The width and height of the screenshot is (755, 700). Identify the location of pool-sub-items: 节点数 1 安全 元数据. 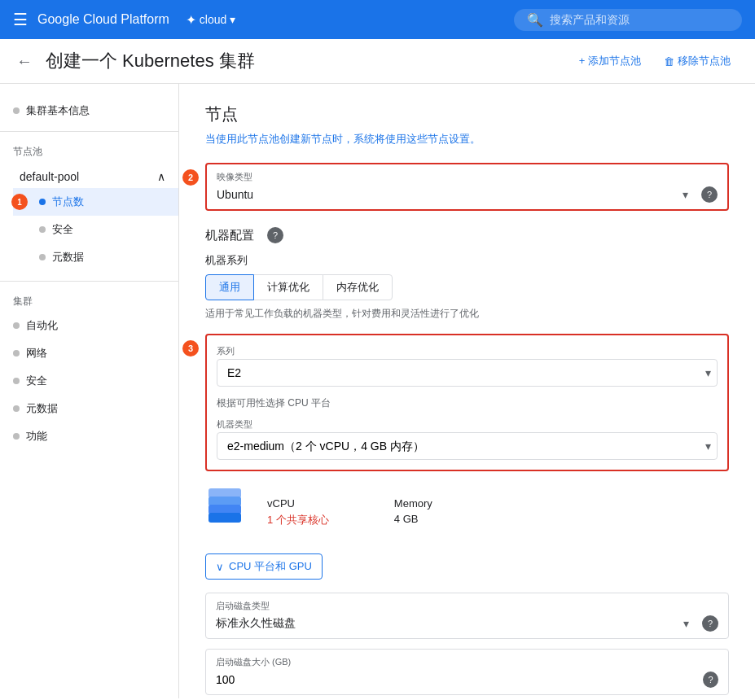
(96, 230).